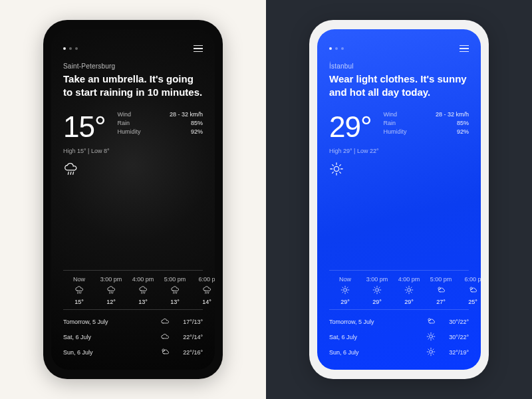 The image size is (532, 399). Describe the element at coordinates (189, 337) in the screenshot. I see `day-temps: 22°/14°` at that location.